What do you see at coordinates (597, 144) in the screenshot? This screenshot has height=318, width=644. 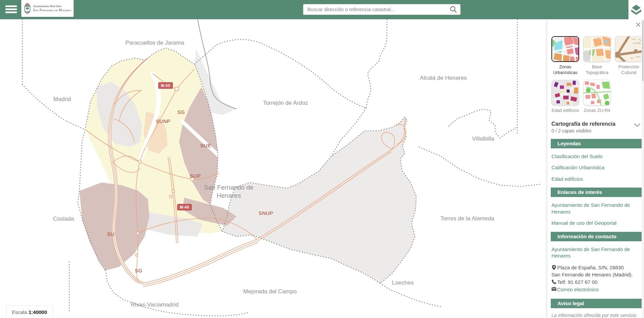 I see `section-leyendas: Leyendas` at bounding box center [597, 144].